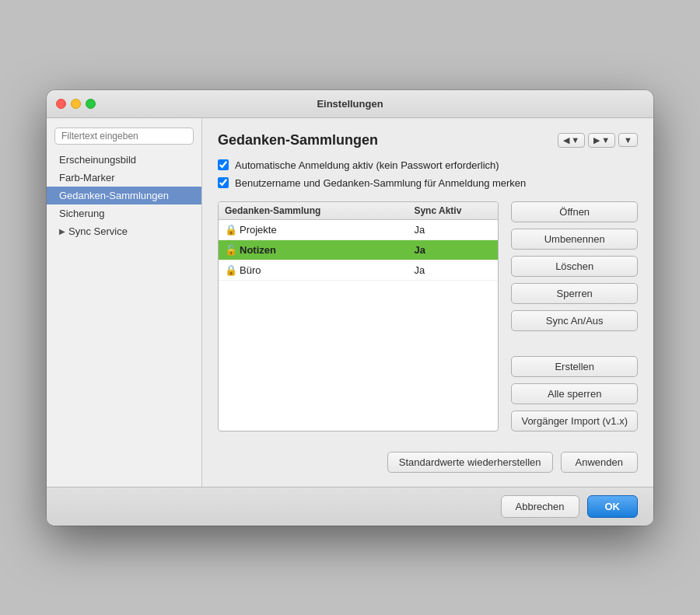  What do you see at coordinates (380, 183) in the screenshot?
I see `remember-username-label: Benutzername und Gedanken-Sammlung für A…` at bounding box center [380, 183].